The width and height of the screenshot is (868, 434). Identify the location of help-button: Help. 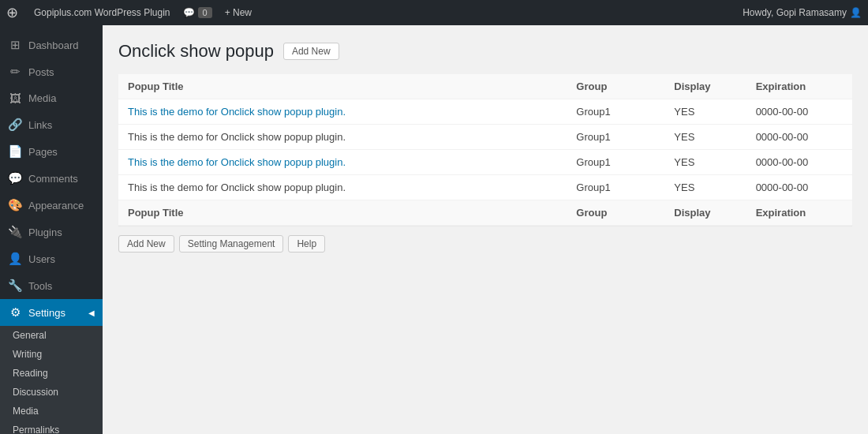
(306, 244).